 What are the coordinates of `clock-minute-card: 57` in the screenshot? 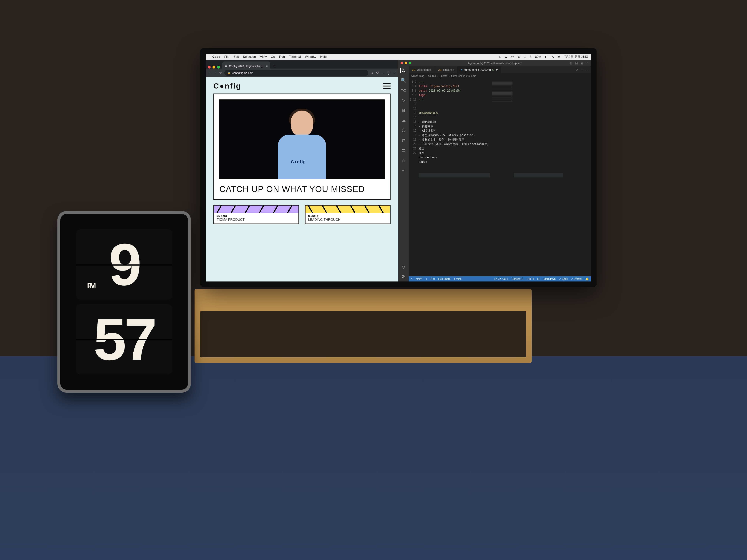 It's located at (124, 339).